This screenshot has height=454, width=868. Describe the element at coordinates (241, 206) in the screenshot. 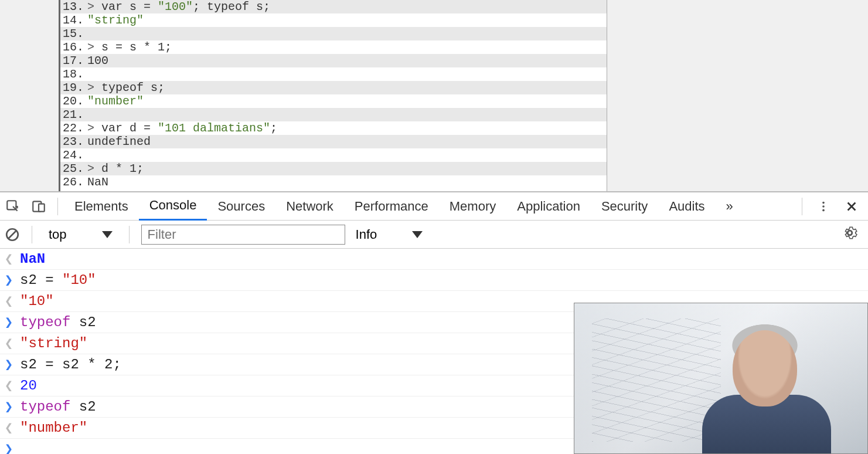

I see `tab-sources: Sources` at that location.